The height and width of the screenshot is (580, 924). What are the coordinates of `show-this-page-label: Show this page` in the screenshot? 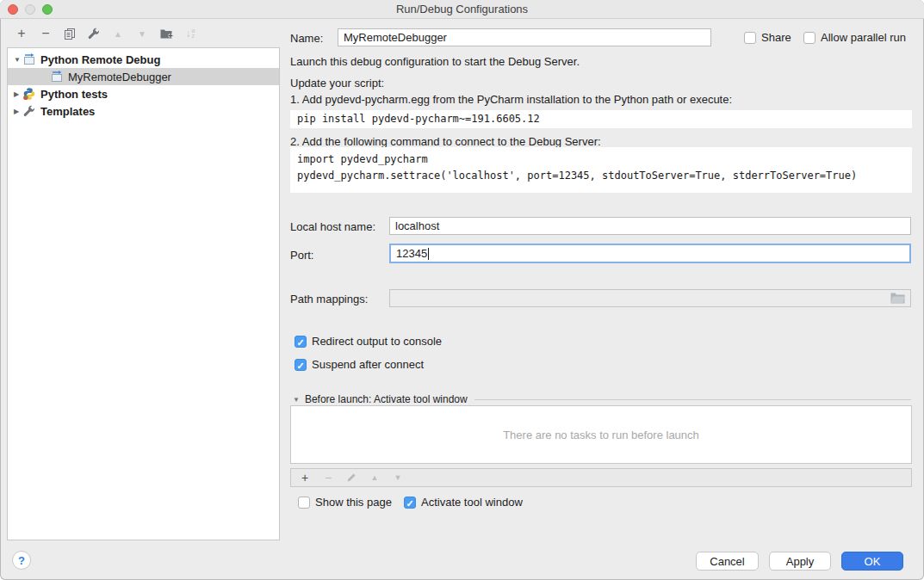 It's located at (353, 503).